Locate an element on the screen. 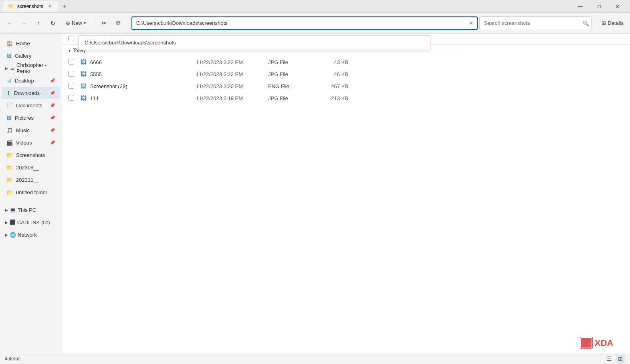 This screenshot has height=364, width=630. file-type-5555: JPG File is located at coordinates (292, 74).